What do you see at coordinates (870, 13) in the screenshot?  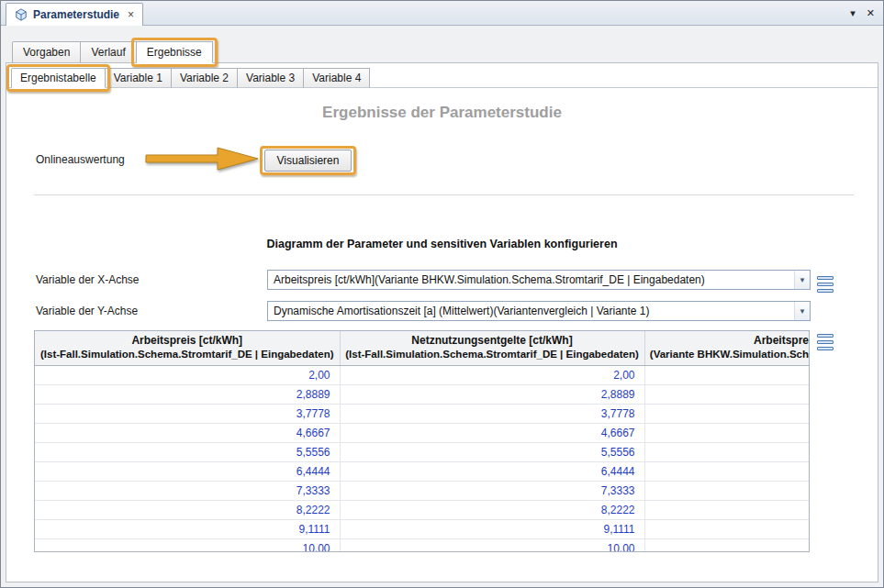 I see `close-icon: ✕` at bounding box center [870, 13].